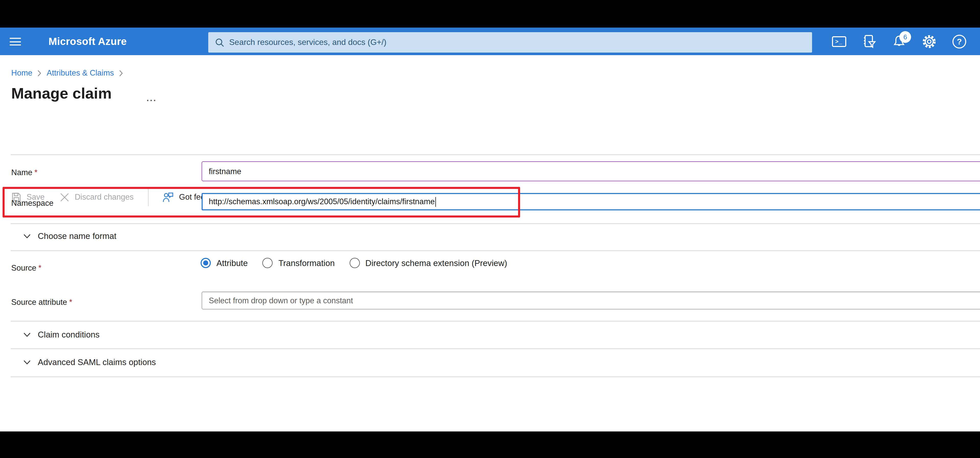 This screenshot has height=458, width=980. I want to click on hamburger-menu-icon, so click(15, 41).